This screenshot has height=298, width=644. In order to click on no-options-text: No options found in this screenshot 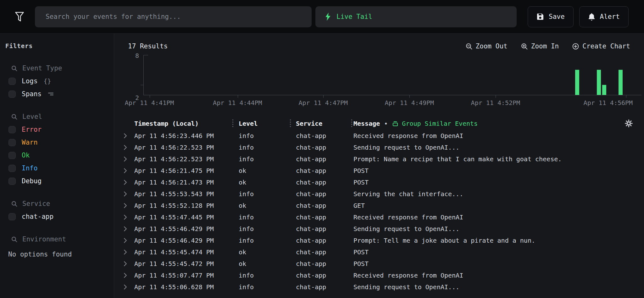, I will do `click(61, 254)`.